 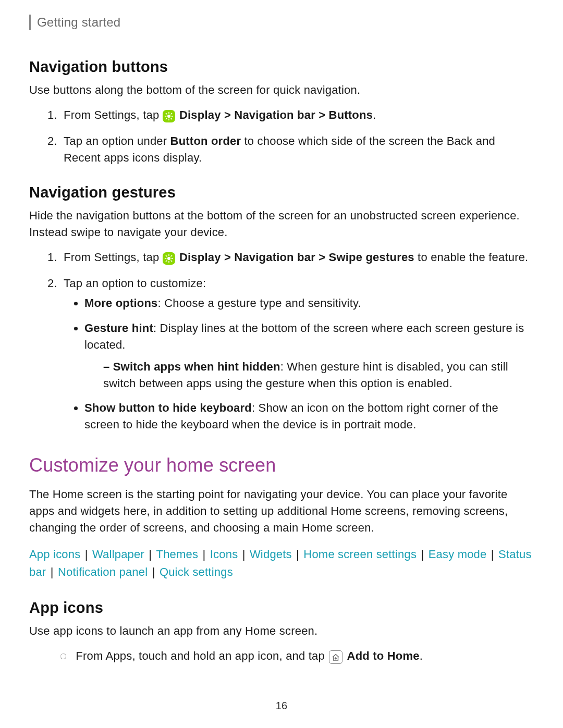 What do you see at coordinates (360, 554) in the screenshot?
I see `link-home-screen-settings: Home screen settings` at bounding box center [360, 554].